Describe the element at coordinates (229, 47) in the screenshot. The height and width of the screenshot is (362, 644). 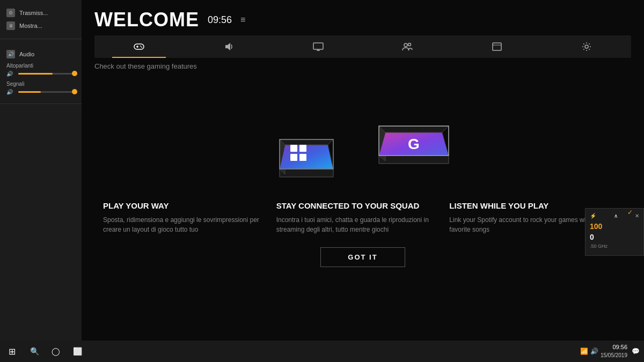
I see `tab-audio` at that location.